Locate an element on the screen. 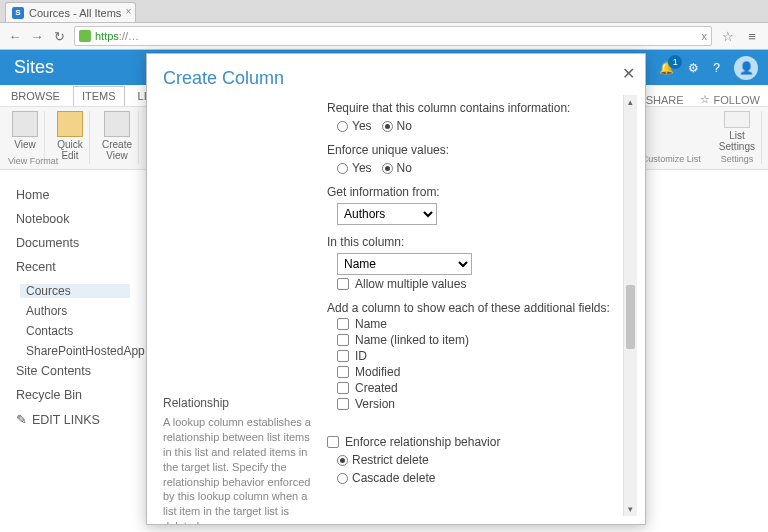 This screenshot has height=532, width=768. notifications-button: 🔔 1 is located at coordinates (666, 68).